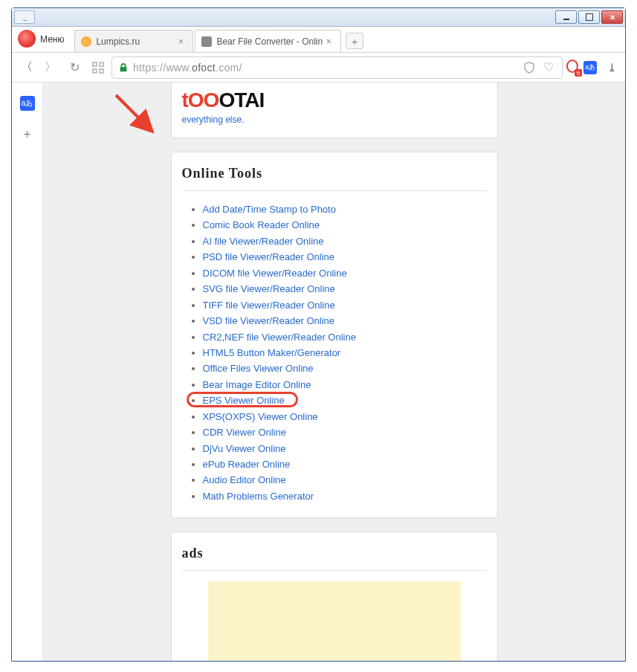 This screenshot has height=672, width=637. What do you see at coordinates (345, 464) in the screenshot?
I see `list-item: ePub Reader Online` at bounding box center [345, 464].